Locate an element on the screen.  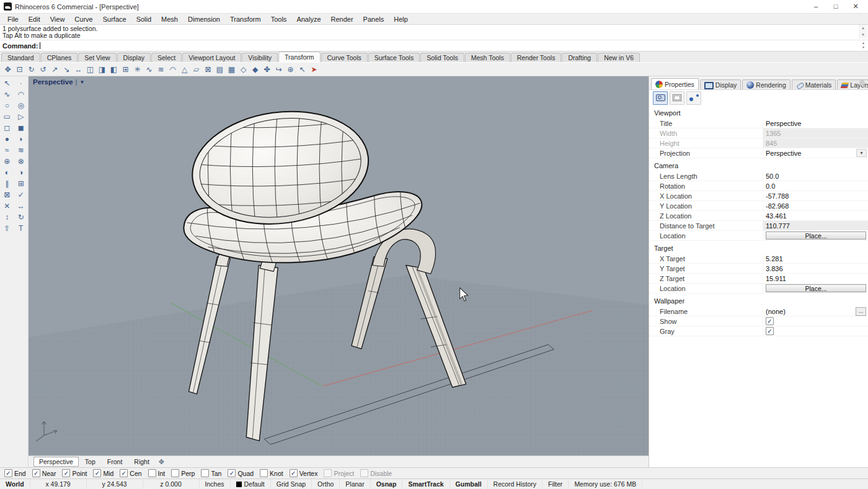
orient-2pt-icon: ↘ is located at coordinates (67, 70).